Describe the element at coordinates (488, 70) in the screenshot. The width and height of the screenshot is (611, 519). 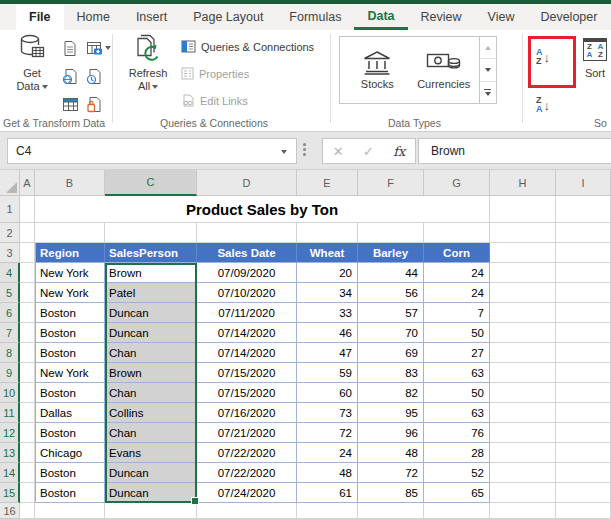
I see `gallery-scroll-down-button` at that location.